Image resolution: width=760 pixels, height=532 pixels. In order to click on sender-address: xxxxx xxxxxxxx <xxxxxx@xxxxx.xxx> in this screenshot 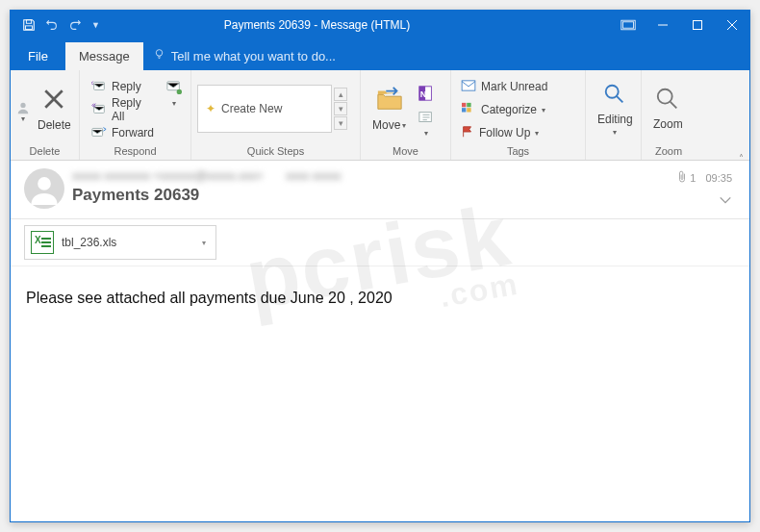, I will do `click(167, 176)`.